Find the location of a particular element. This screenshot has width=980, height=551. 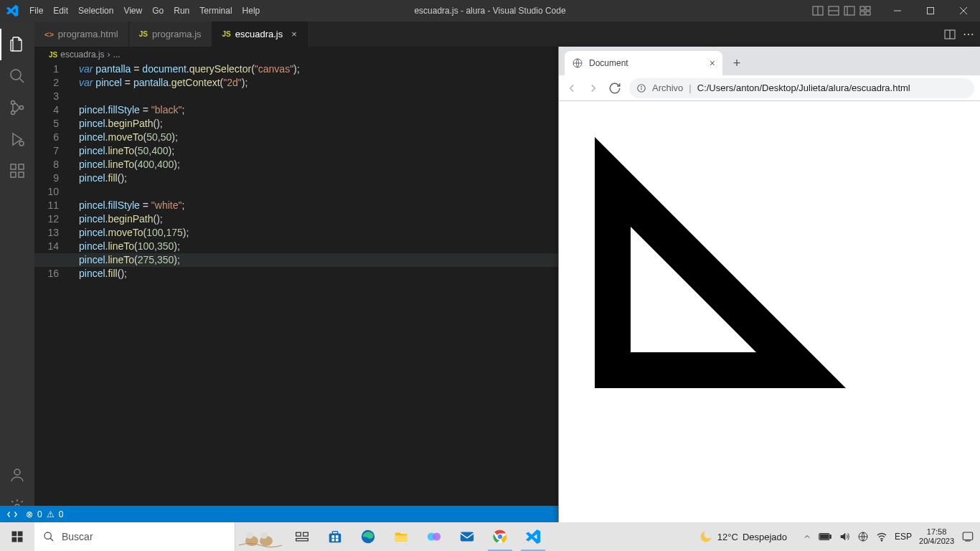

js-file-icon: JS is located at coordinates (53, 55).